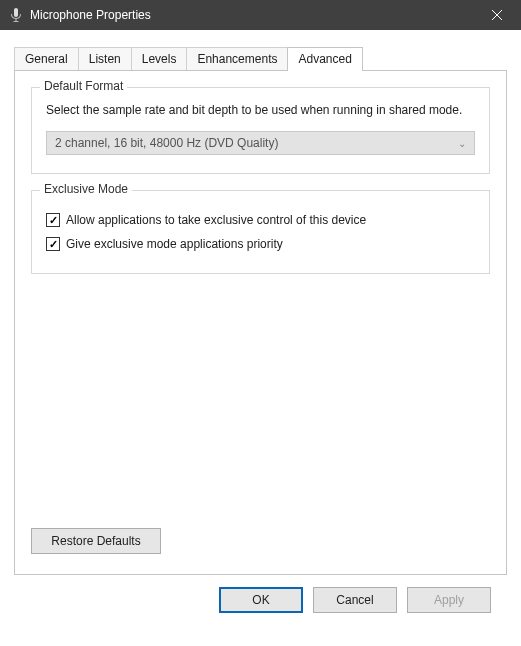 The height and width of the screenshot is (646, 521). Describe the element at coordinates (260, 15) in the screenshot. I see `title-bar: Microphone Properties` at that location.